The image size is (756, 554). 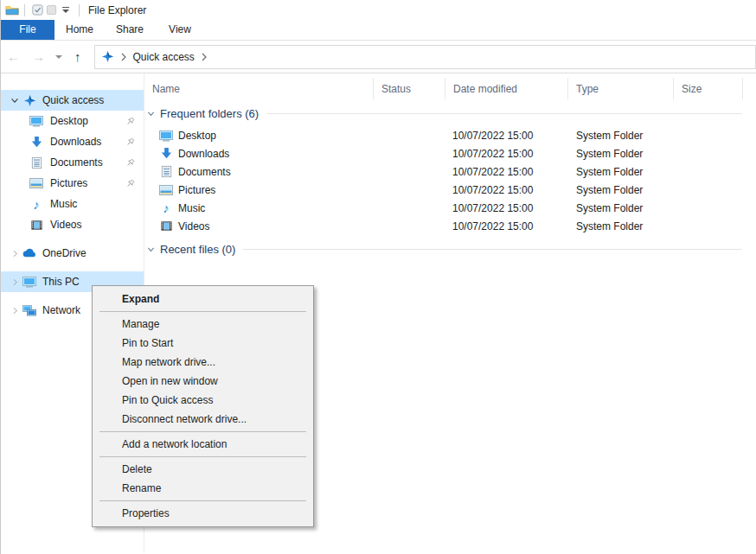 I want to click on column-header-date-modified: Date modified, so click(x=506, y=88).